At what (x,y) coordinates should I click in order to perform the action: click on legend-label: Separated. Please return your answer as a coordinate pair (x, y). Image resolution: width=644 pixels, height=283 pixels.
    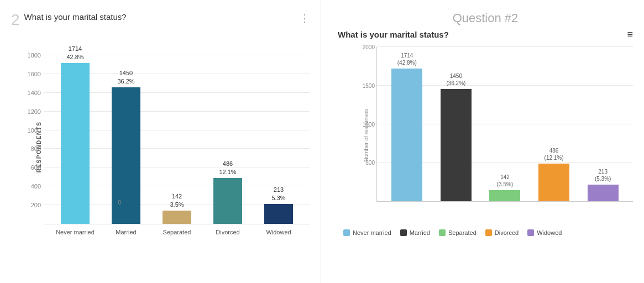
    Looking at the image, I should click on (462, 233).